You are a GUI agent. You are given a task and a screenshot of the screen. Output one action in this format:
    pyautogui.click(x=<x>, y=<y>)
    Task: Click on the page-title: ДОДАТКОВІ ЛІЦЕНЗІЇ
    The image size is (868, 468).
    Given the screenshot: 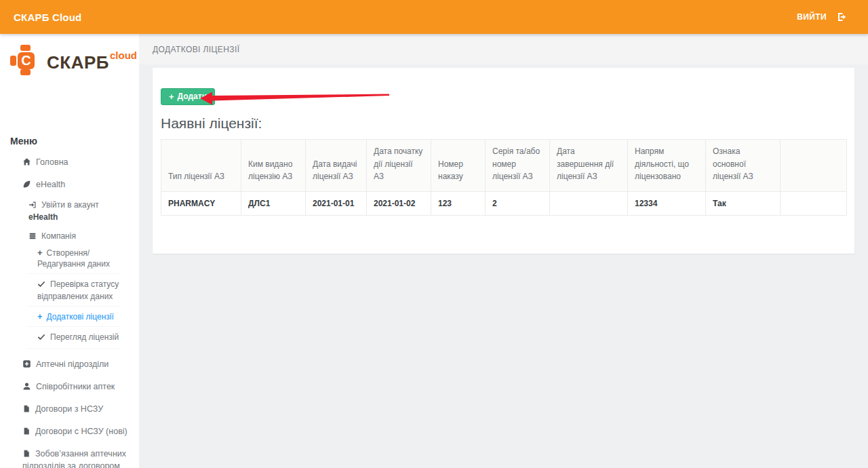 What is the action you would take?
    pyautogui.click(x=196, y=50)
    